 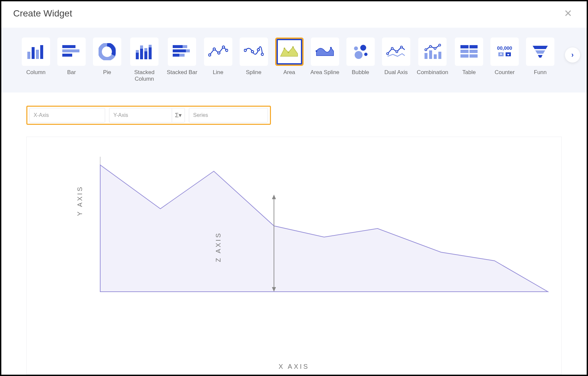 I want to click on chevron-right-icon: ›, so click(x=572, y=55).